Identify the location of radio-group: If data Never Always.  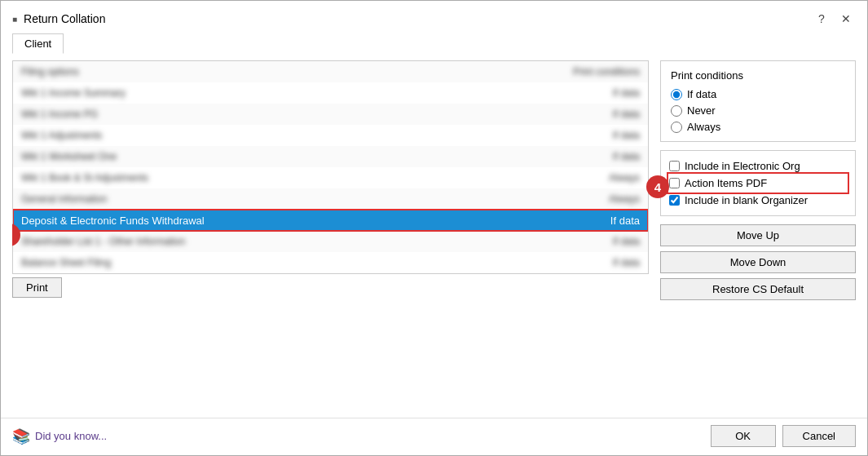
(758, 111).